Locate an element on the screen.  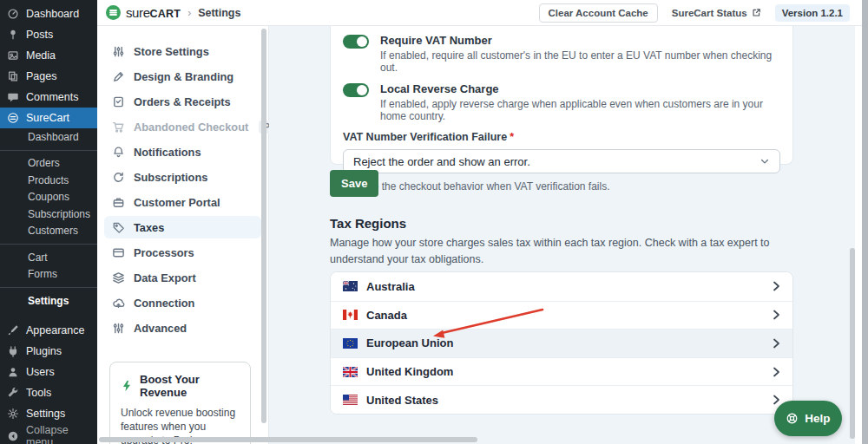
settings-nav-scrollbar is located at coordinates (264, 225).